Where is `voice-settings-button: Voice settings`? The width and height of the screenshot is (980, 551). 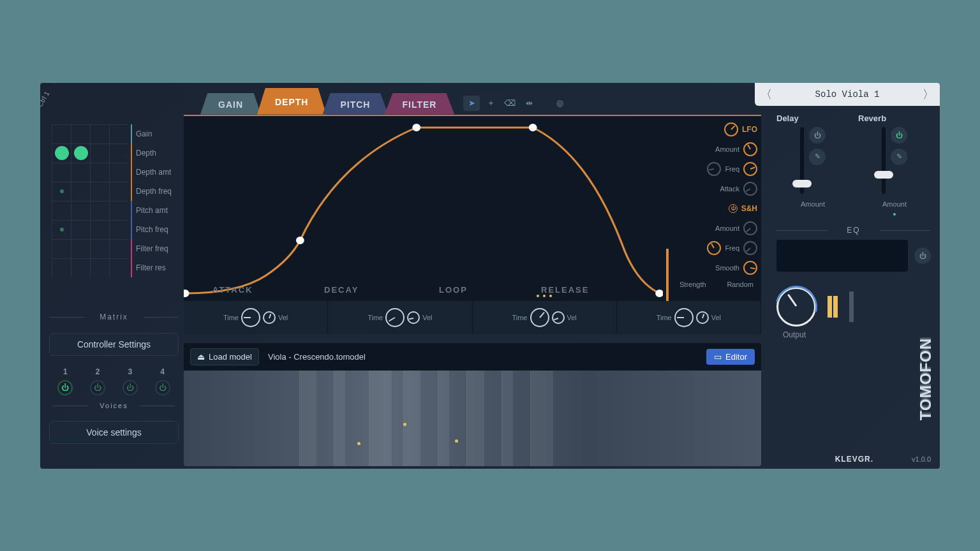 voice-settings-button: Voice settings is located at coordinates (114, 432).